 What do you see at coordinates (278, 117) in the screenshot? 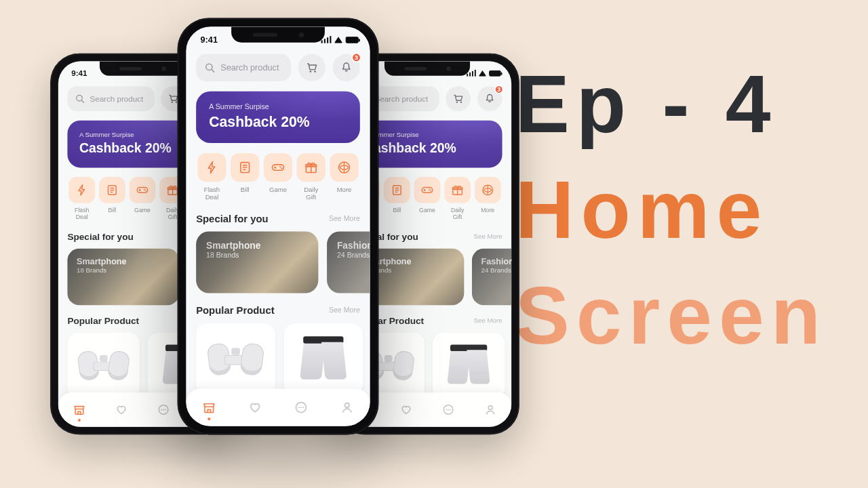
I see `promo-banner: A Summer Surpise Cashback 20%` at bounding box center [278, 117].